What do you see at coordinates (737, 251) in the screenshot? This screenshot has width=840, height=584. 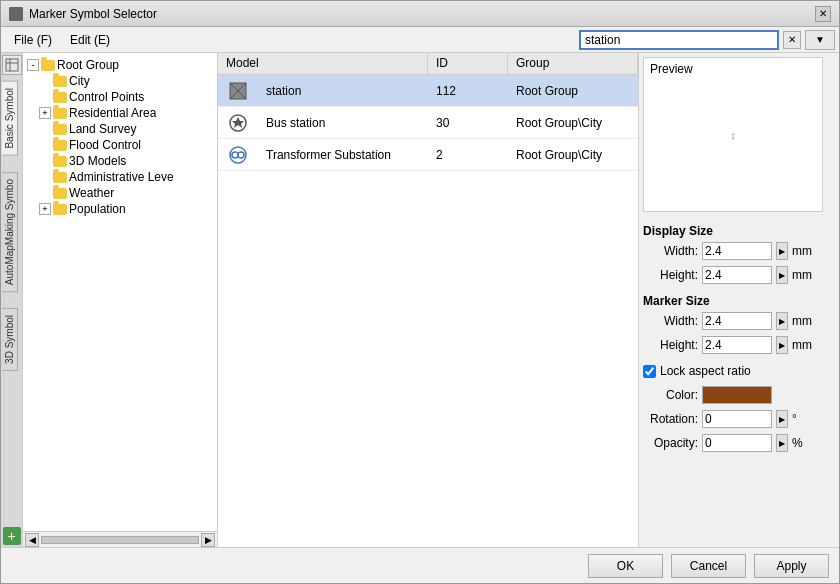 I see `display-width-input` at bounding box center [737, 251].